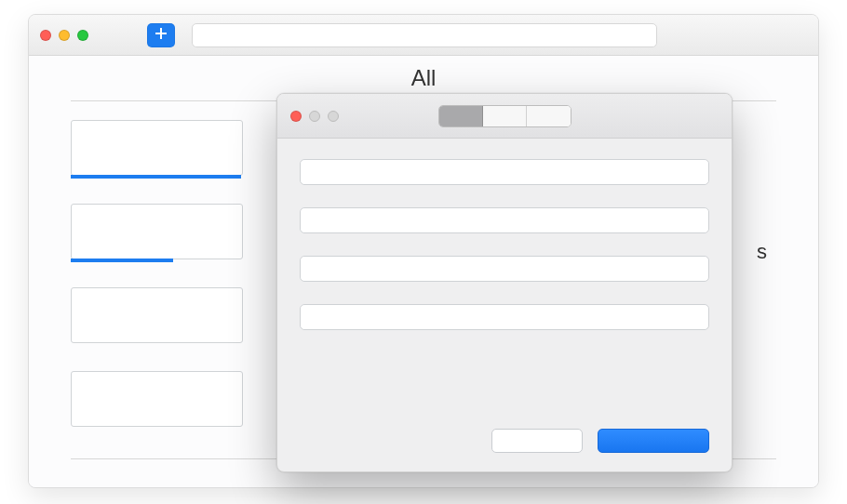 The width and height of the screenshot is (847, 504). I want to click on main-window-titlebar, so click(424, 35).